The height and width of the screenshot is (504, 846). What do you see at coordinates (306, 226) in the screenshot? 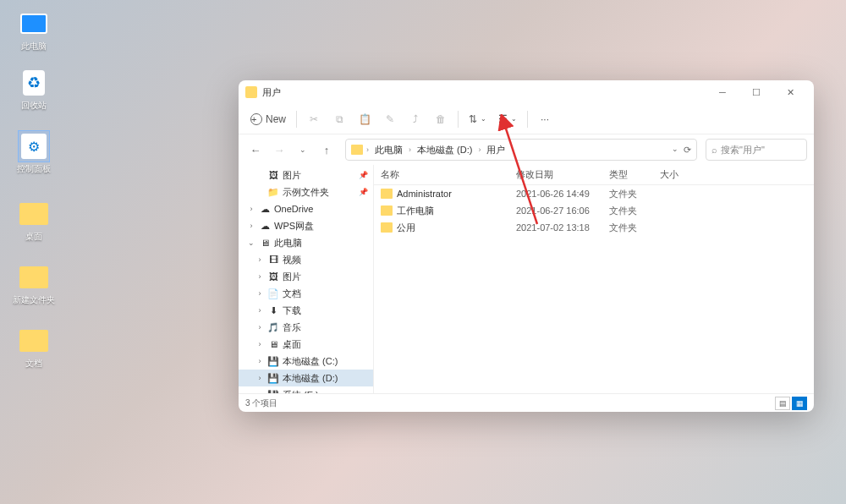
I see `sidebar-item: ›☁WPS网盘` at bounding box center [306, 226].